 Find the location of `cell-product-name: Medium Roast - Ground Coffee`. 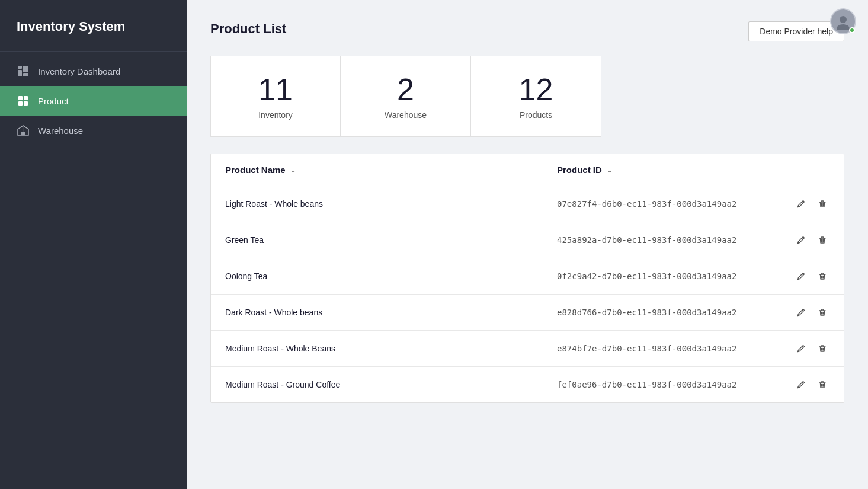

cell-product-name: Medium Roast - Ground Coffee is located at coordinates (391, 385).